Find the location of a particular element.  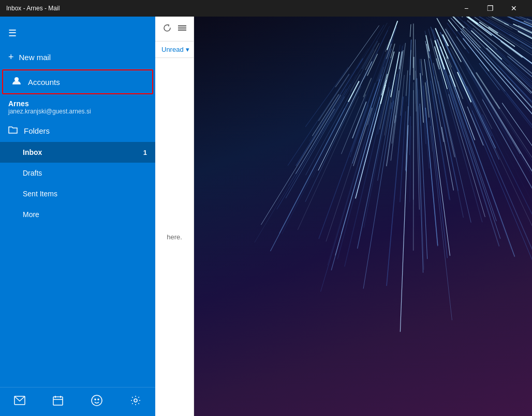

folder-drafts-label: Drafts is located at coordinates (32, 173).